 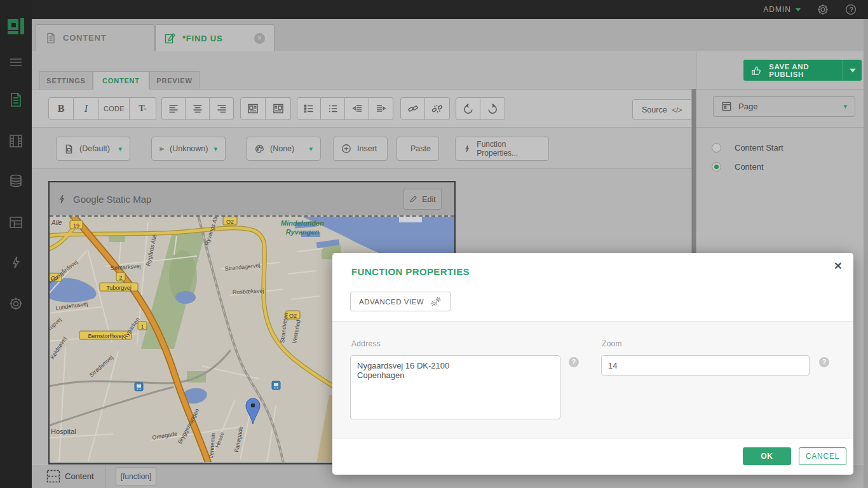 I want to click on radio-label: Content, so click(x=749, y=166).